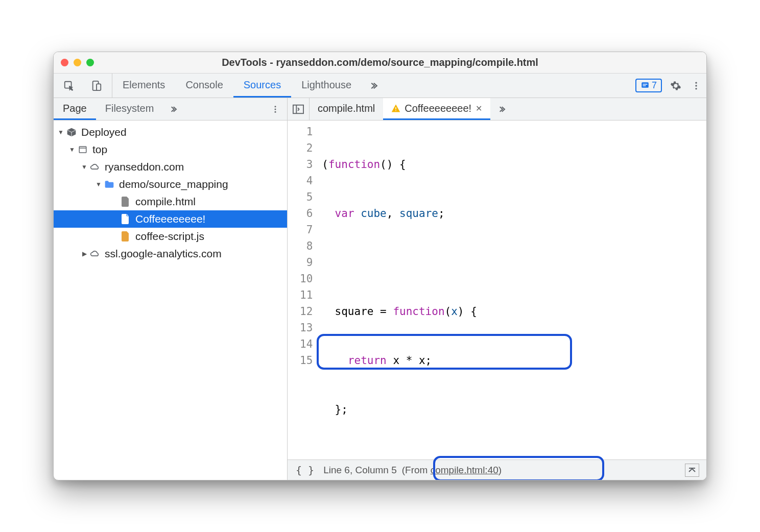 Image resolution: width=760 pixels, height=532 pixels. What do you see at coordinates (171, 184) in the screenshot?
I see `tree-node-folder: ▼ demo/source_mapping` at bounding box center [171, 184].